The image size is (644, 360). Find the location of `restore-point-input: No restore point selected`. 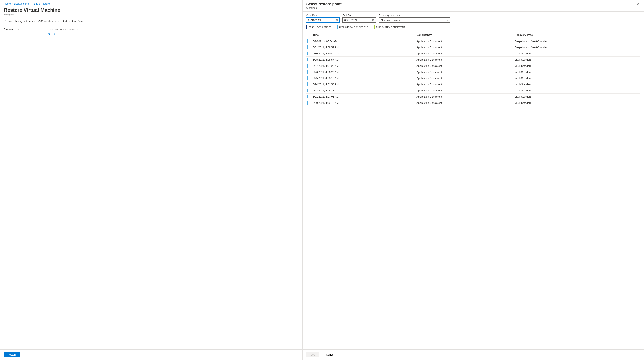

restore-point-input: No restore point selected is located at coordinates (91, 29).